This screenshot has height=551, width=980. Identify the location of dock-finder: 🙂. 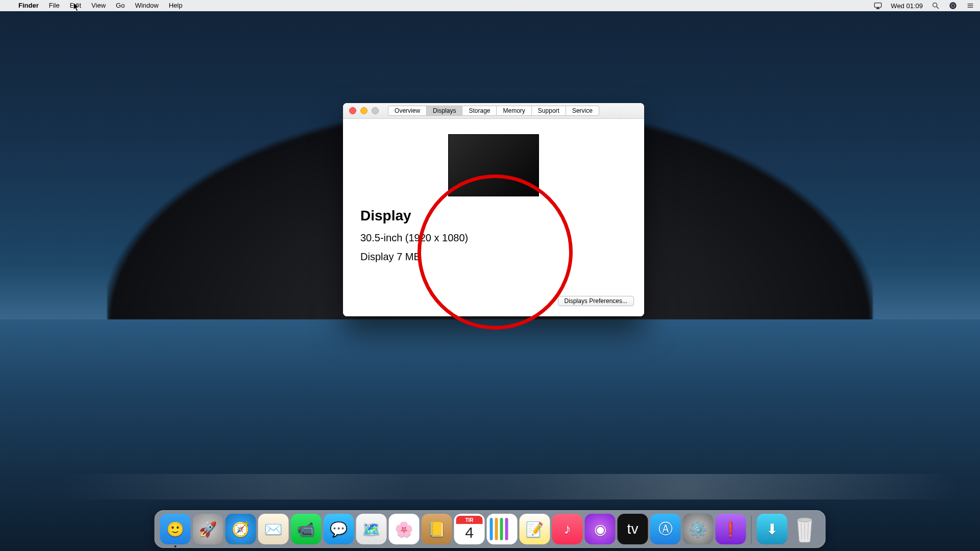
(176, 529).